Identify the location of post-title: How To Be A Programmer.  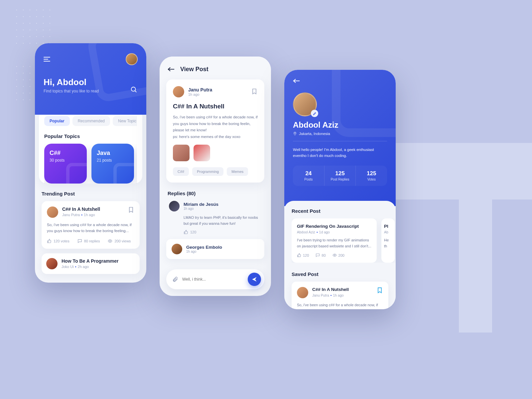
(98, 261).